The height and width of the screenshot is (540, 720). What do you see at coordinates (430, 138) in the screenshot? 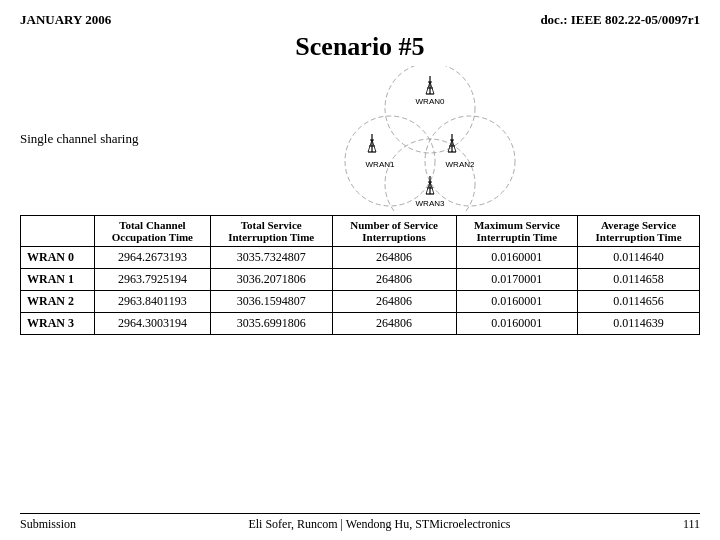
I see `venn-diagram: WRAN0 WRAN1` at bounding box center [430, 138].